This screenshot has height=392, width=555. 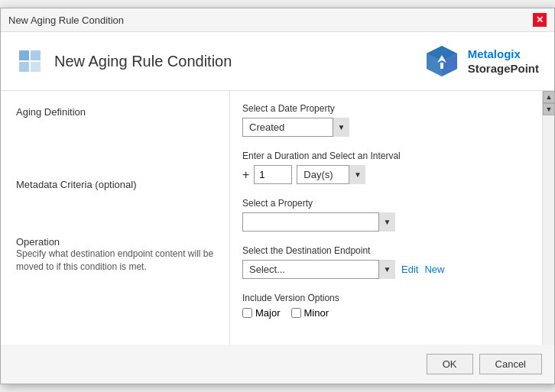 I want to click on logo-name: Metalogix, so click(x=503, y=54).